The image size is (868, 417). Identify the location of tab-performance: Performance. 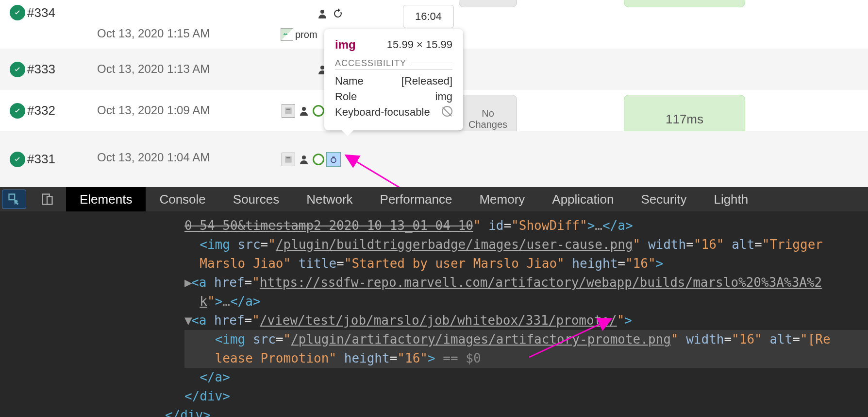
(417, 199).